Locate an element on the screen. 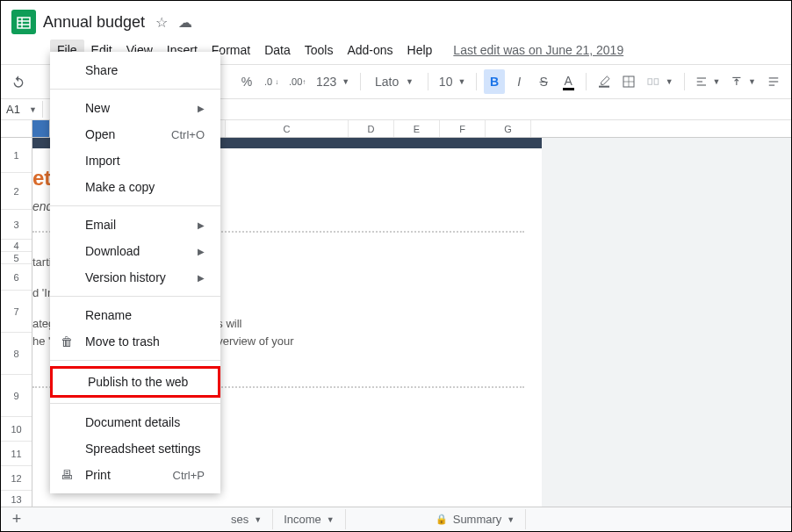  menu-item-document-details: Document details is located at coordinates (135, 422).